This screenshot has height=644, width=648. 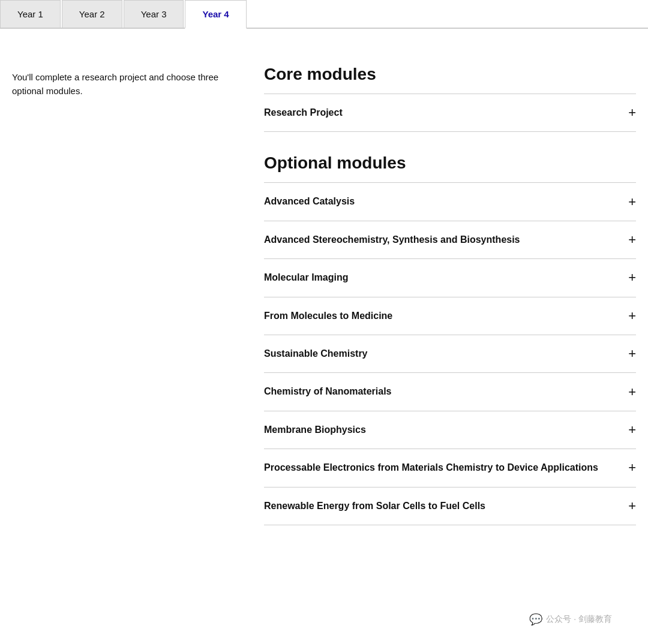 What do you see at coordinates (579, 619) in the screenshot?
I see `watermark-text: 公众号 · 剑藤教育` at bounding box center [579, 619].